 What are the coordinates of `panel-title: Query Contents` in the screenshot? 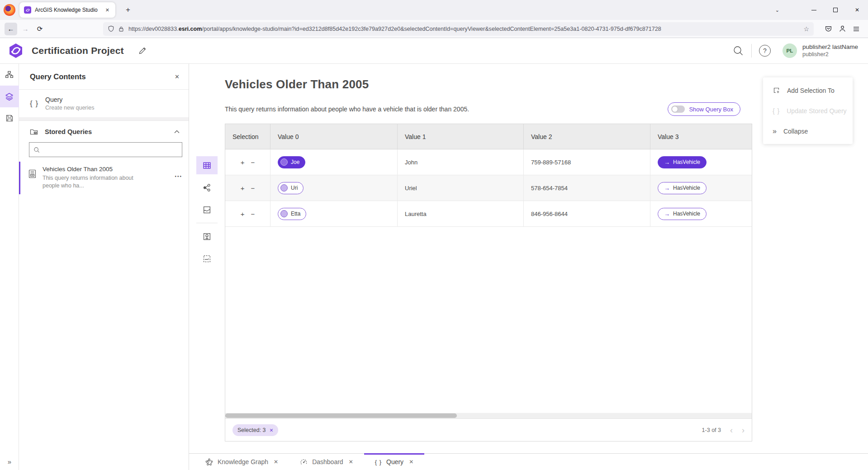 It's located at (102, 77).